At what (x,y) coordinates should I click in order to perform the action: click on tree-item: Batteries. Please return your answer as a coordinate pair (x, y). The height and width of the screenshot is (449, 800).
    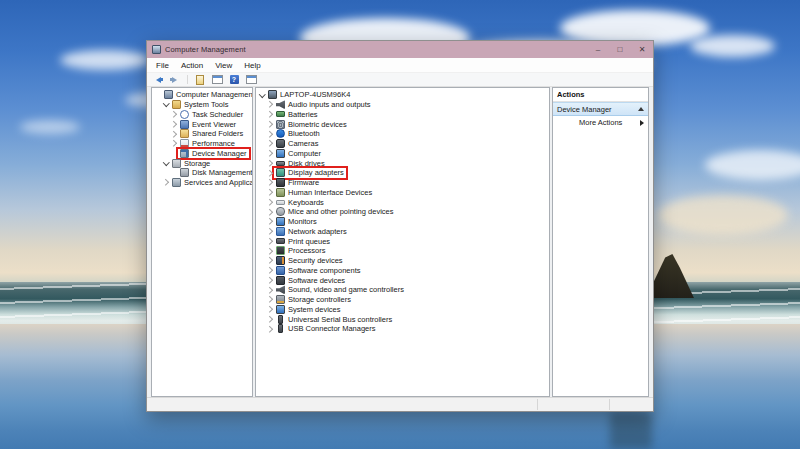
    Looking at the image, I should click on (402, 115).